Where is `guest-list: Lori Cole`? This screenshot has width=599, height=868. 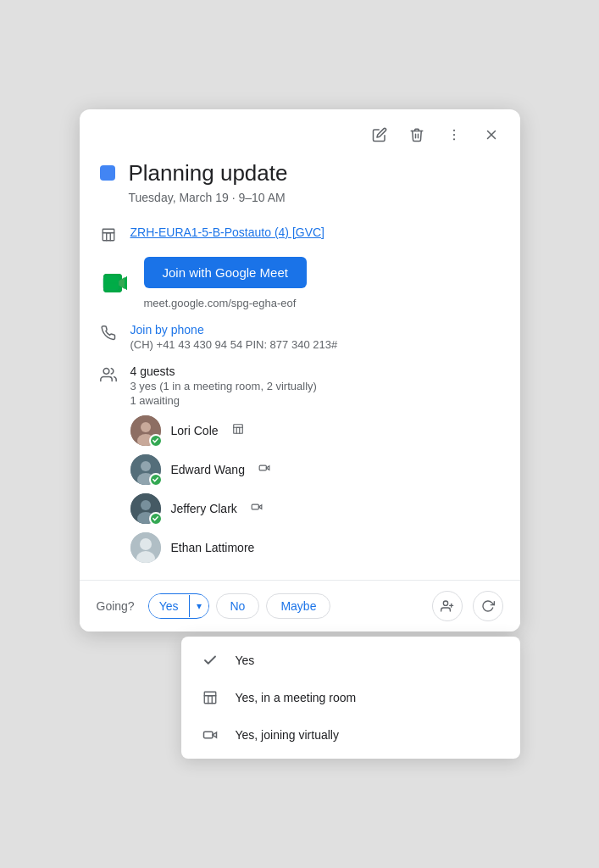 guest-list: Lori Cole is located at coordinates (315, 489).